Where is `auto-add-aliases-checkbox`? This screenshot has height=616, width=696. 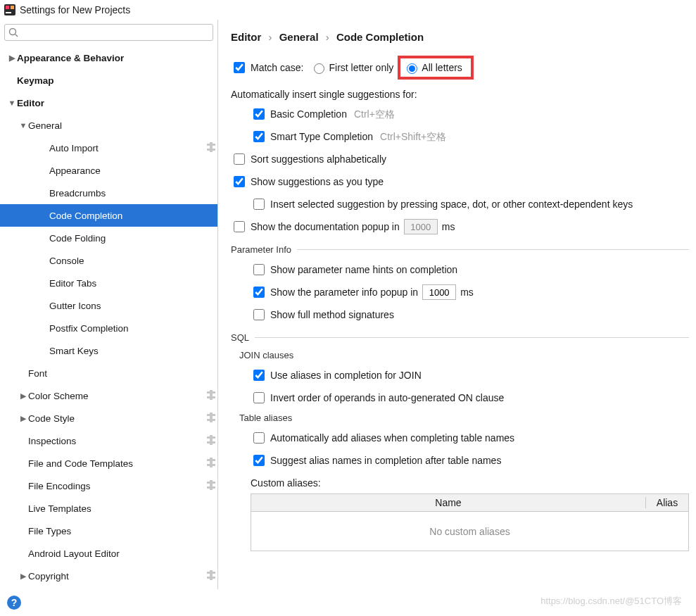
auto-add-aliases-checkbox is located at coordinates (259, 438).